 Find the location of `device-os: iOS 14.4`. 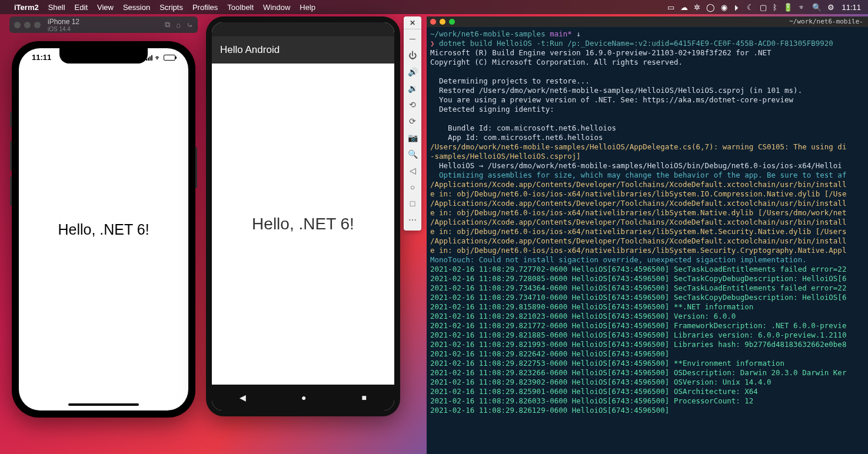

device-os: iOS 14.4 is located at coordinates (104, 29).